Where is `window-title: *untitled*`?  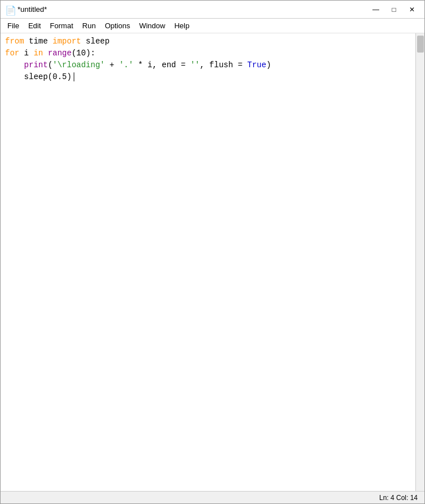 window-title: *untitled* is located at coordinates (32, 9).